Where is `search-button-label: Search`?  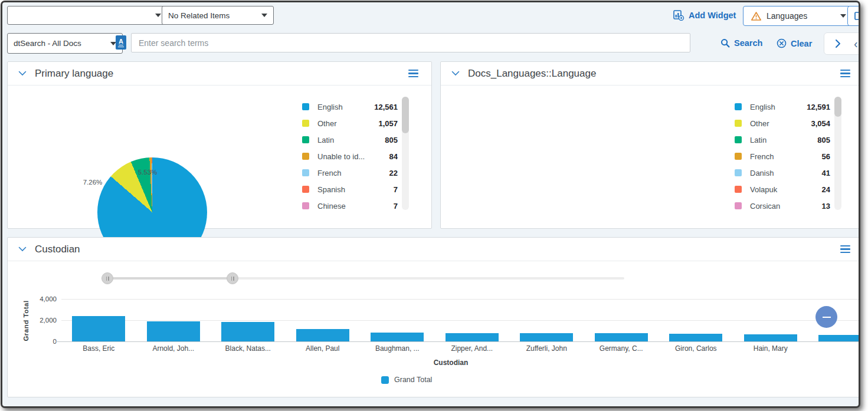
search-button-label: Search is located at coordinates (748, 43).